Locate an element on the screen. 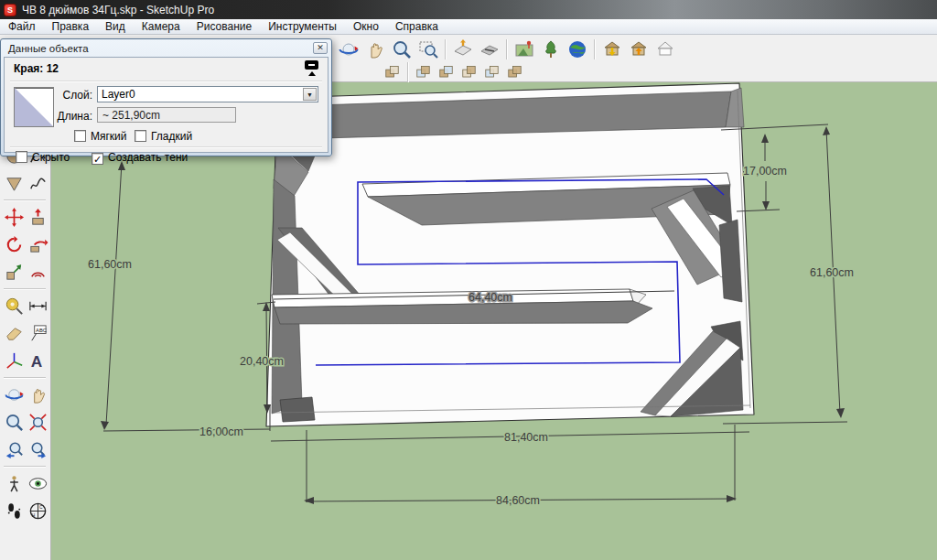  length-label: Длина: is located at coordinates (69, 116).